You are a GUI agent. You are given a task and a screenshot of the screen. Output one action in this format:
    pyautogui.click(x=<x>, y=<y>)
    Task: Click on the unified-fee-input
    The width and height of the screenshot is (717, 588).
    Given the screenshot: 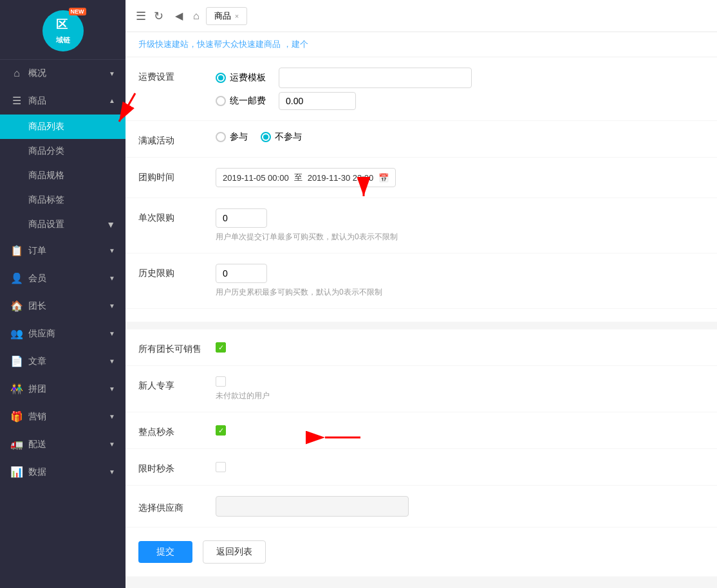 What is the action you would take?
    pyautogui.click(x=317, y=101)
    